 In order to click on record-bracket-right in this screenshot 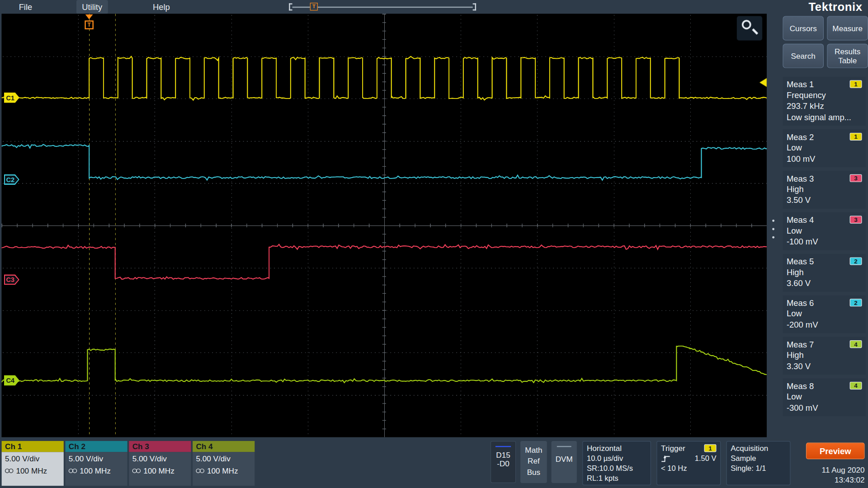, I will do `click(475, 7)`.